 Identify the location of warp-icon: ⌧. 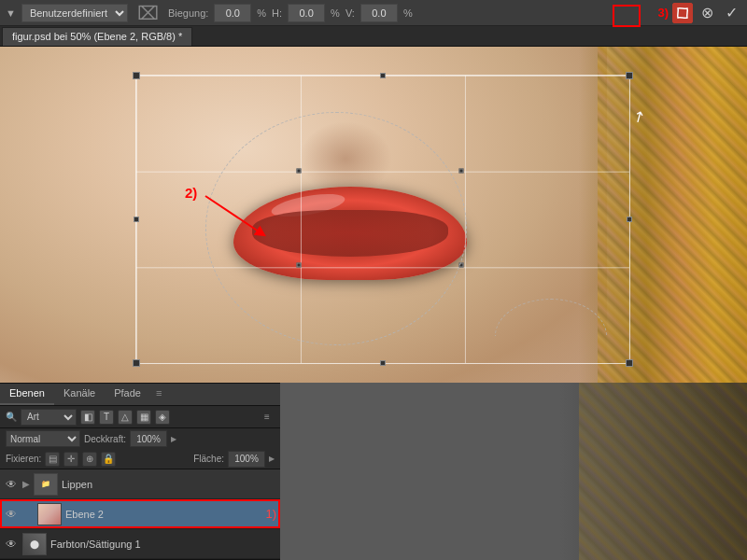
(148, 13).